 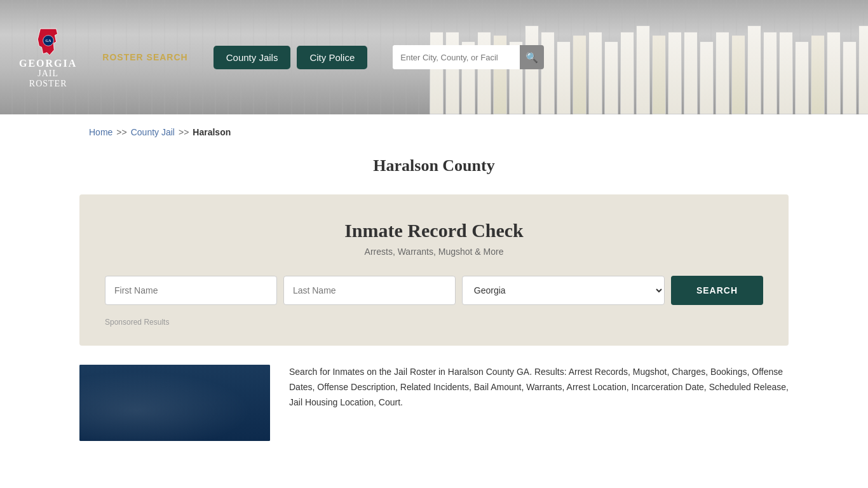 I want to click on search-icon: 🔍, so click(x=532, y=57).